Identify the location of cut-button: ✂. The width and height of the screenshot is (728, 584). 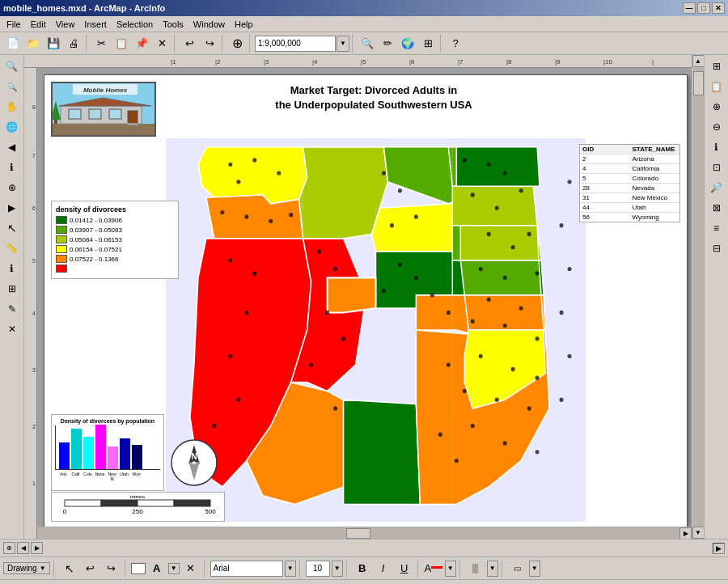
(101, 44).